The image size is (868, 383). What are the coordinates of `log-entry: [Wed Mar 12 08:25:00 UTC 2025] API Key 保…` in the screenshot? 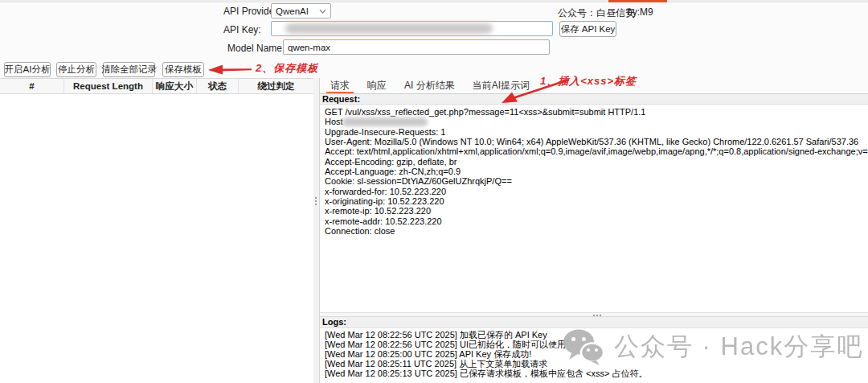 It's located at (596, 354).